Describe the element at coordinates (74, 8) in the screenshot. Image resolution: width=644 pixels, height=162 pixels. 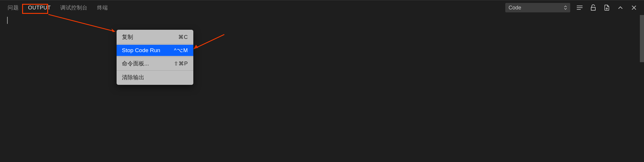
I see `tab-debug-console: 调试控制台` at that location.